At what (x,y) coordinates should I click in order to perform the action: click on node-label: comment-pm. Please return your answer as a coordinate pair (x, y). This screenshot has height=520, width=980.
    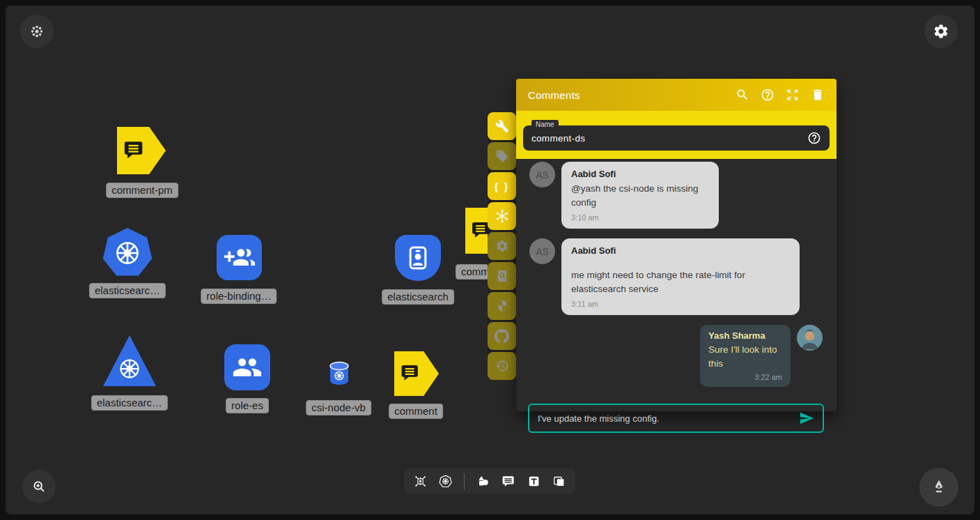
    Looking at the image, I should click on (142, 190).